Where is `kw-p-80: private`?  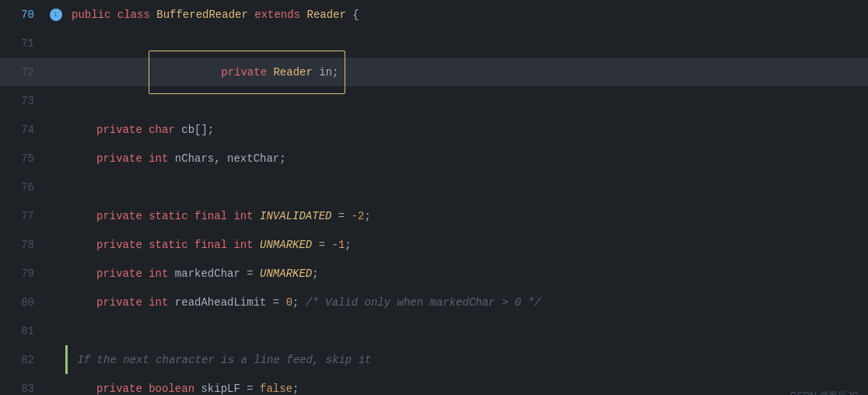 kw-p-80: private is located at coordinates (123, 302).